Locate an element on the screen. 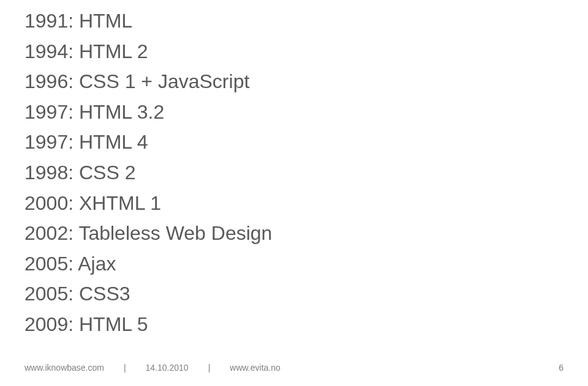 The width and height of the screenshot is (588, 386). footer-right-url: www.evita.no is located at coordinates (255, 368).